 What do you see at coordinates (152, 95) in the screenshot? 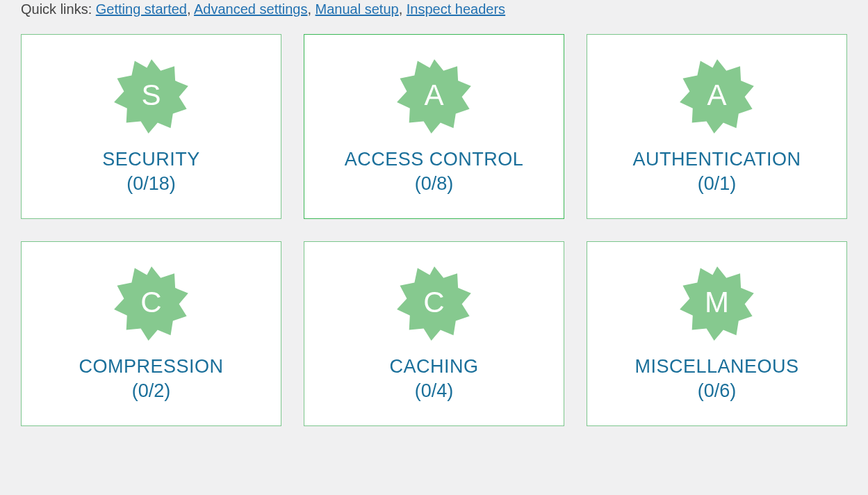
I see `starburst-badge-icon: S` at bounding box center [152, 95].